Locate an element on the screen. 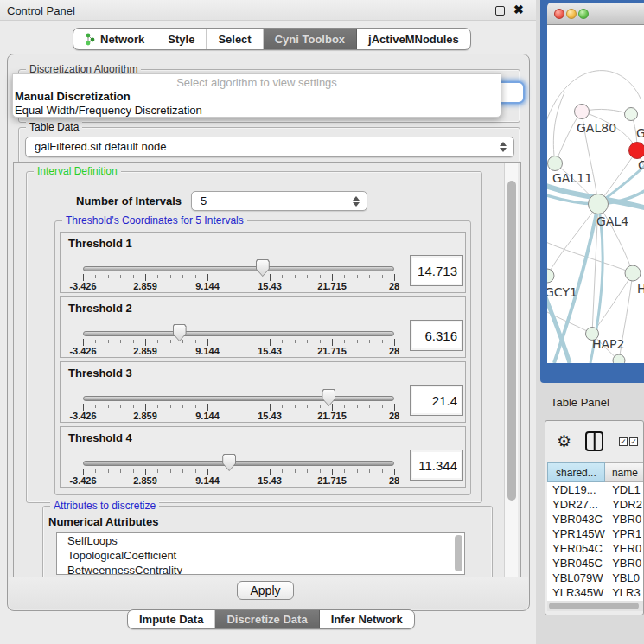 The height and width of the screenshot is (644, 644). control-panel-titlebar: Control Panel ✖ is located at coordinates (268, 10).